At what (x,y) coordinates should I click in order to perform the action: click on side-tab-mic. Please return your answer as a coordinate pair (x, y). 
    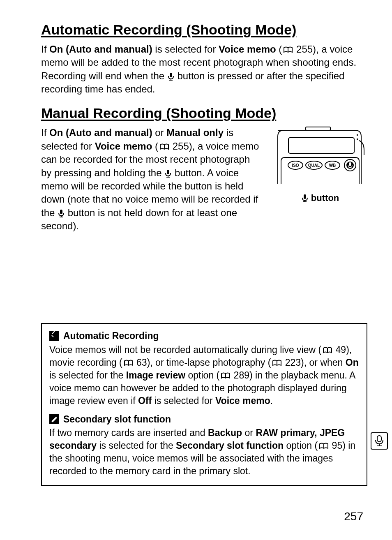
    Looking at the image, I should click on (379, 441).